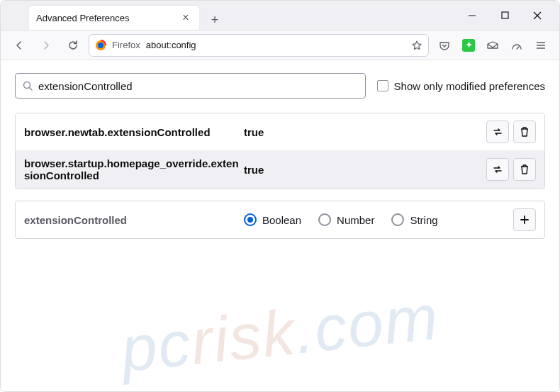 The image size is (560, 392). Describe the element at coordinates (172, 45) in the screenshot. I see `url-text: about:config` at that location.